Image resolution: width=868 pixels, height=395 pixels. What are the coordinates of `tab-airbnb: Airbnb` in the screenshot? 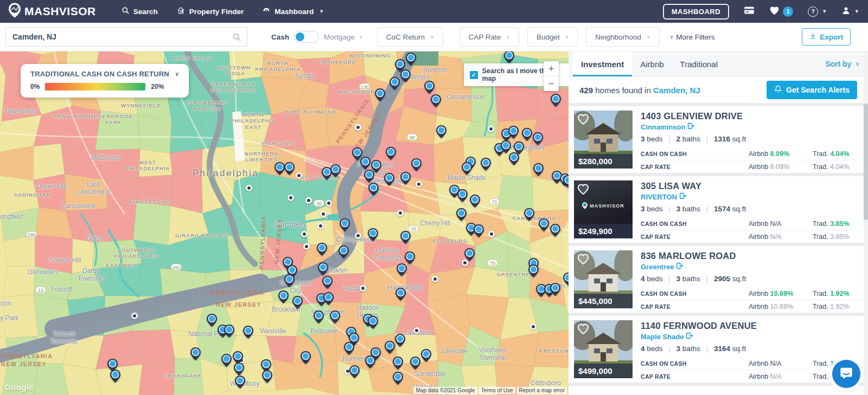 It's located at (652, 64).